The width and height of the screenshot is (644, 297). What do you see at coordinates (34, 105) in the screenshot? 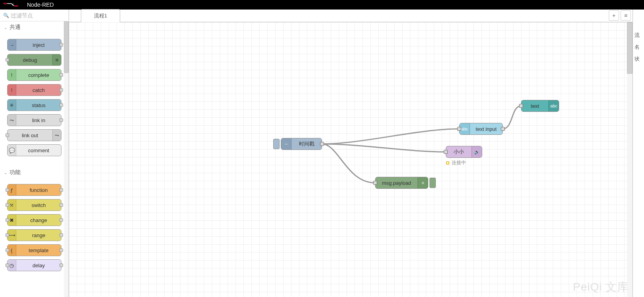
I see `palette-node-status: ✳status` at bounding box center [34, 105].